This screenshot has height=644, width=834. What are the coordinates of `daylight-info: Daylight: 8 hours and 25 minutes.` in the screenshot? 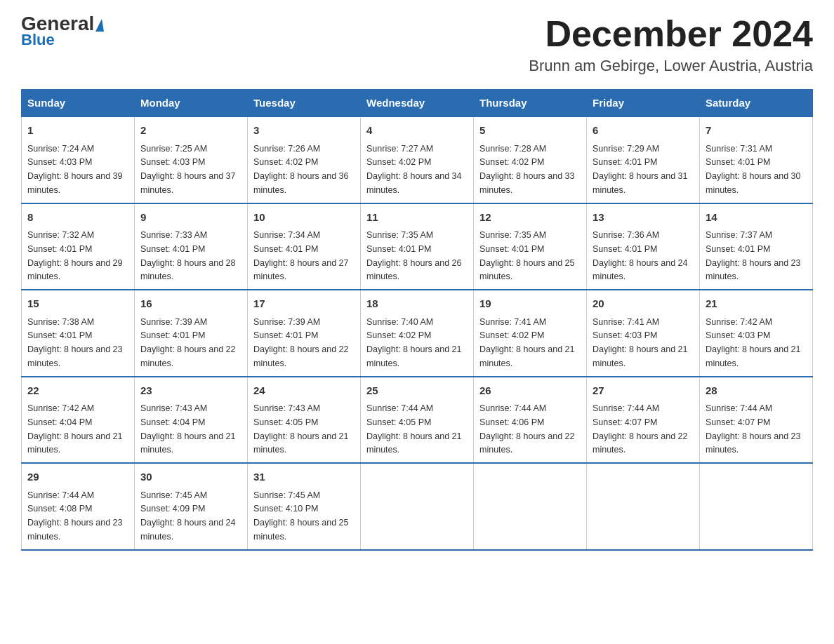 It's located at (527, 270).